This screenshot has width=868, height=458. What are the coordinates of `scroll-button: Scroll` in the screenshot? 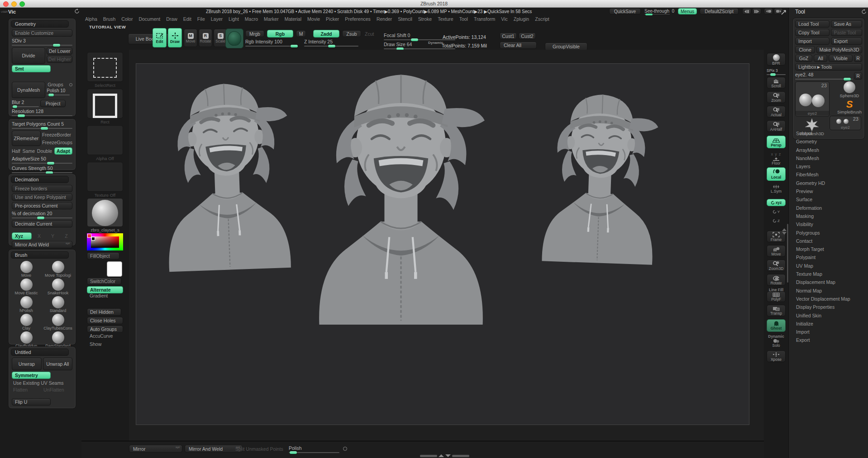 It's located at (776, 83).